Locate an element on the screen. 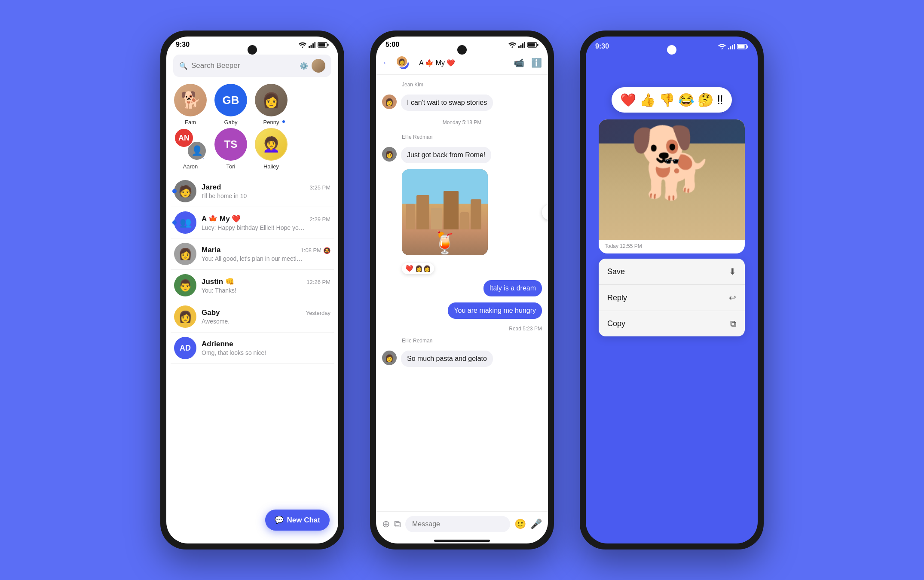 The height and width of the screenshot is (580, 924). msg-bubble-ellie-1: Just got back from Rome! is located at coordinates (446, 155).